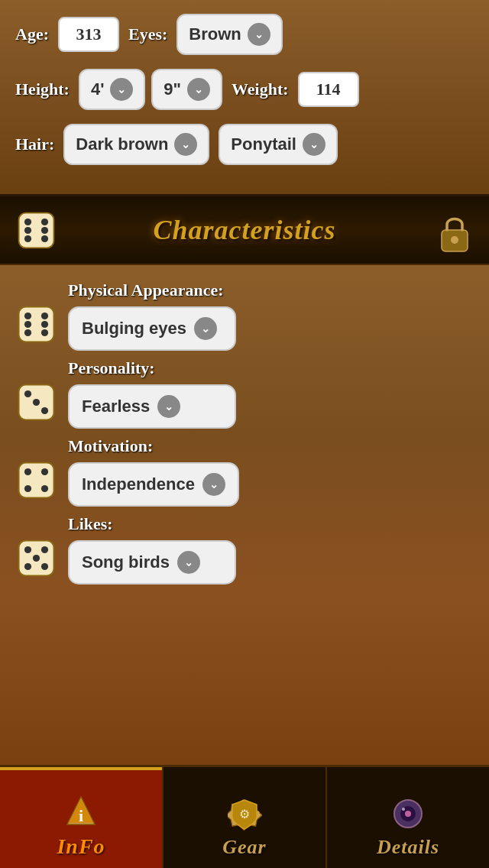  Describe the element at coordinates (206, 329) in the screenshot. I see `physical-appearance-chevron-icon: ⌄` at that location.